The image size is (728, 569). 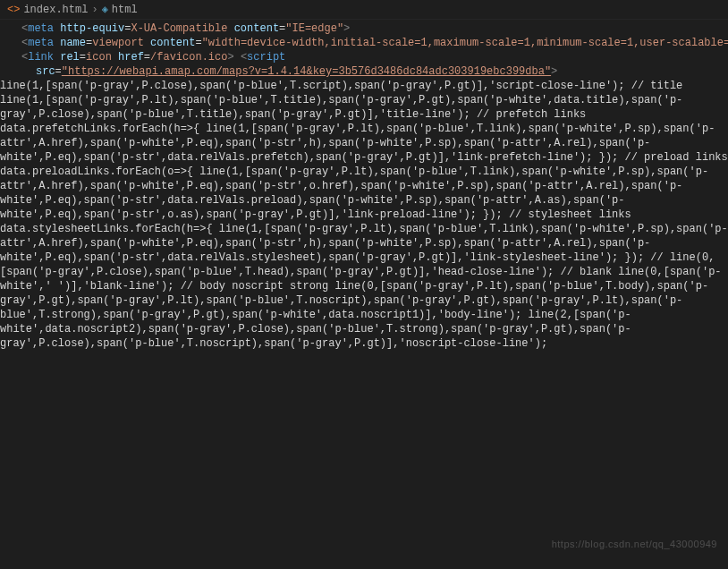 What do you see at coordinates (368, 72) in the screenshot?
I see `script-src-line: src="https://webapi.amap.com/maps?v=1.4.…` at bounding box center [368, 72].